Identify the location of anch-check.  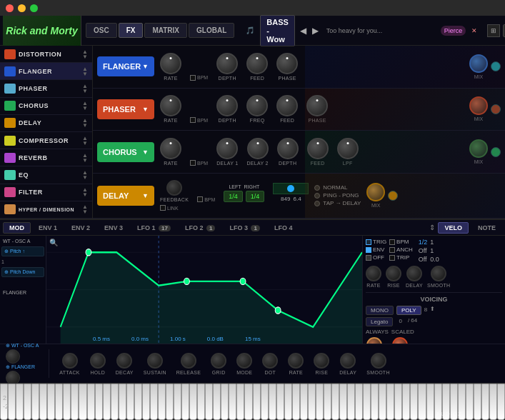
(392, 250).